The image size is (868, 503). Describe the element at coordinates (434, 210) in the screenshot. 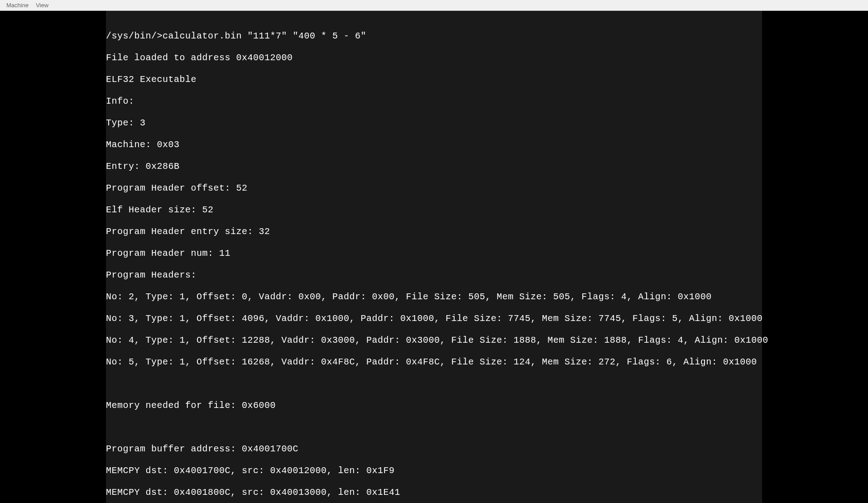

I see `terminal-output-line: Elf Header size: 52` at that location.